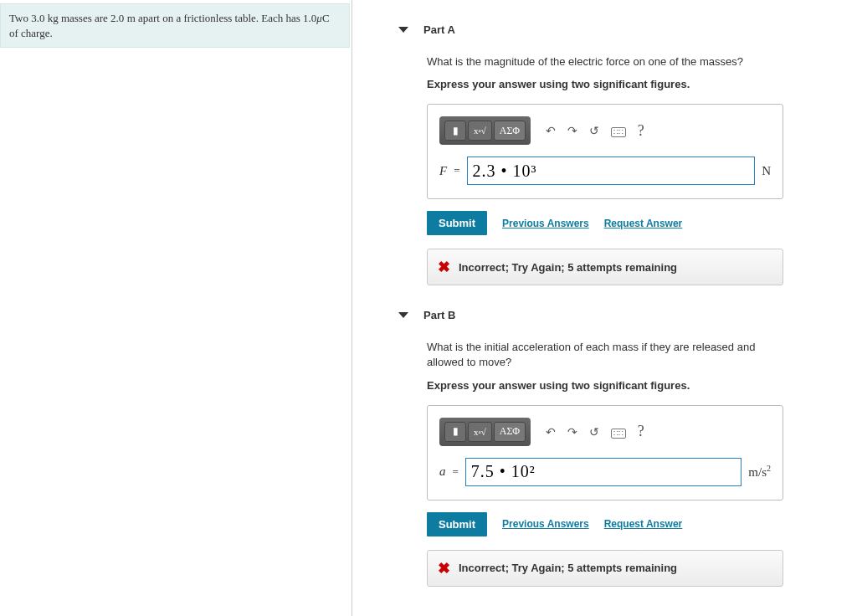 This screenshot has width=857, height=616. What do you see at coordinates (567, 268) in the screenshot?
I see `part-a-feedback-text: Incorrect; Try Again; 5 attempts remaini…` at bounding box center [567, 268].